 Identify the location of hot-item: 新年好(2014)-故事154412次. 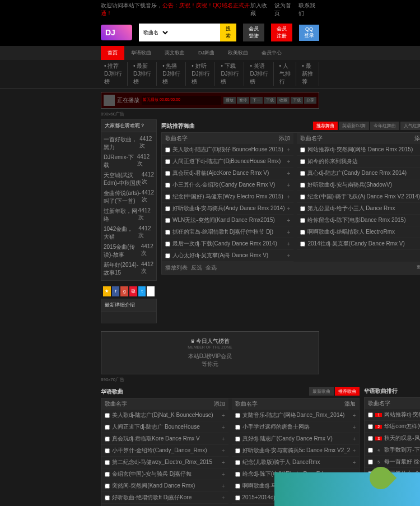
(129, 269).